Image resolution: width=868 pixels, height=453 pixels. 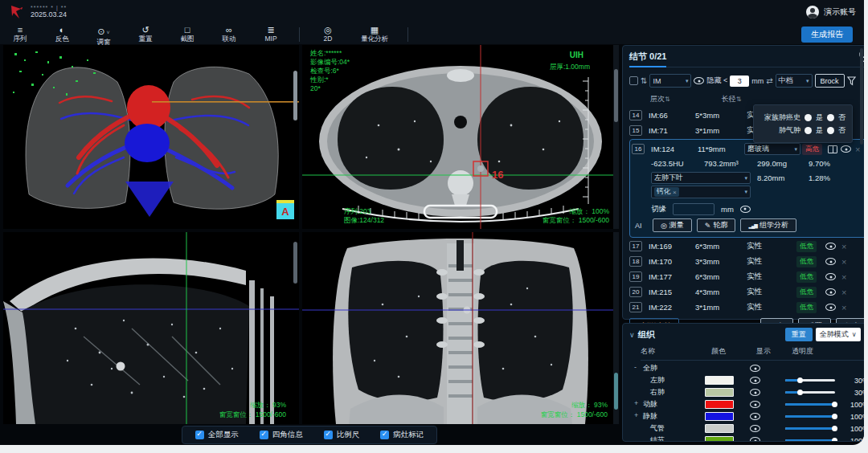 I want to click on location-select: 左肺下叶▾, so click(x=701, y=178).